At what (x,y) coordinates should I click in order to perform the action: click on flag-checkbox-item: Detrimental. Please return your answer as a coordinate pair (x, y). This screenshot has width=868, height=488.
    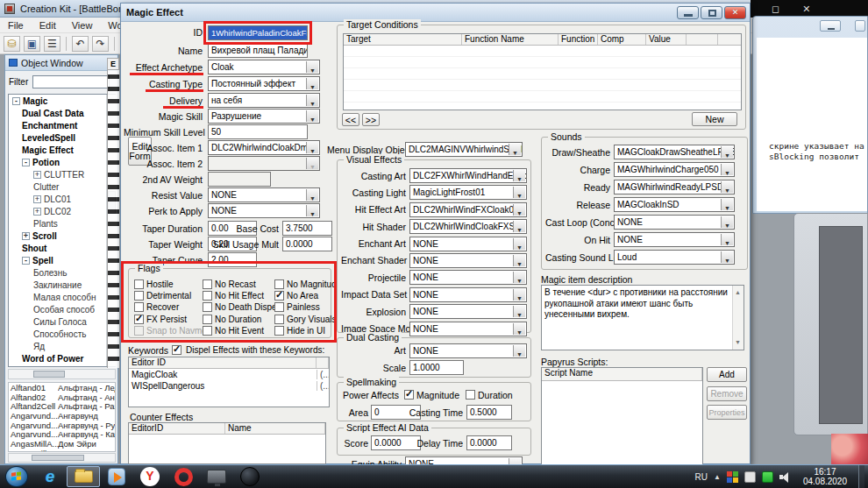
    Looking at the image, I should click on (168, 296).